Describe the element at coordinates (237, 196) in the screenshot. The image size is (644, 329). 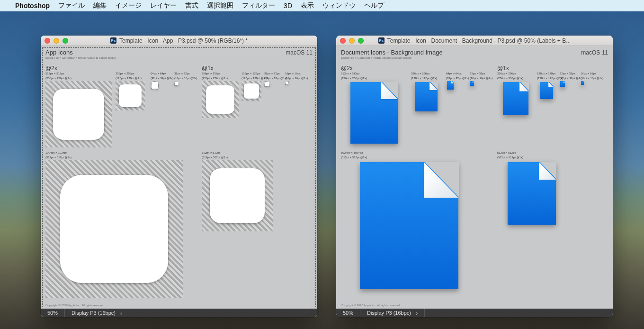
I see `icon-slot-512-1x` at that location.